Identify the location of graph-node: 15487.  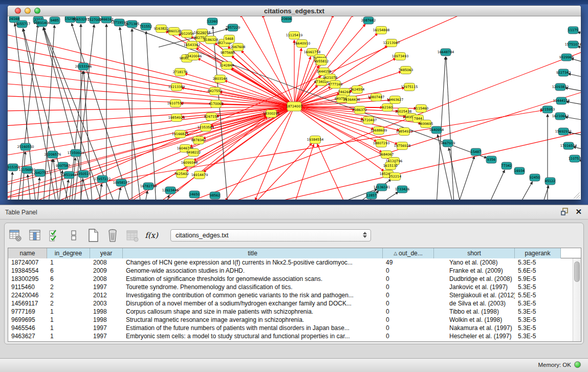
(476, 152).